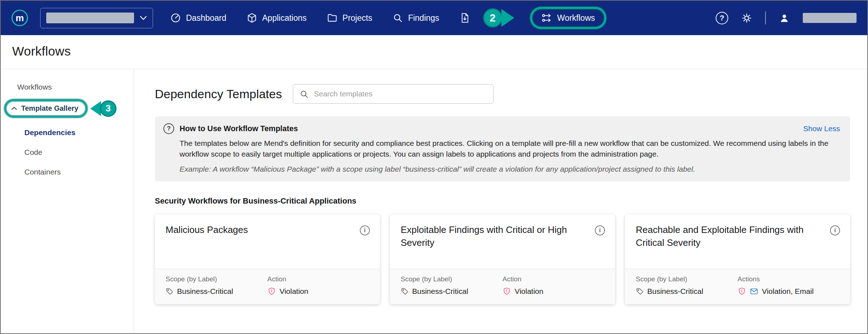 Image resolution: width=868 pixels, height=334 pixels. What do you see at coordinates (398, 18) in the screenshot?
I see `findings-search-icon` at bounding box center [398, 18].